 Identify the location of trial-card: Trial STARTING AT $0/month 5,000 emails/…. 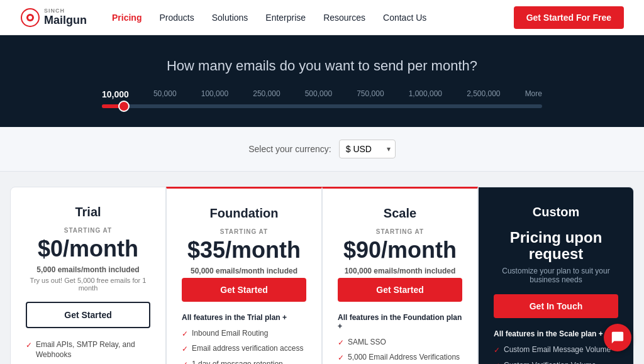
(88, 275).